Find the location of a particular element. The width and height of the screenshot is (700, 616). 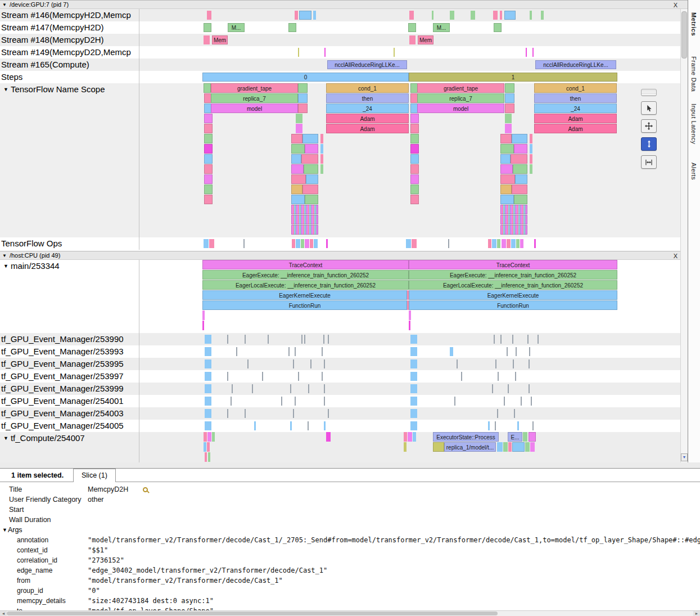

trace-event: E... is located at coordinates (515, 437).